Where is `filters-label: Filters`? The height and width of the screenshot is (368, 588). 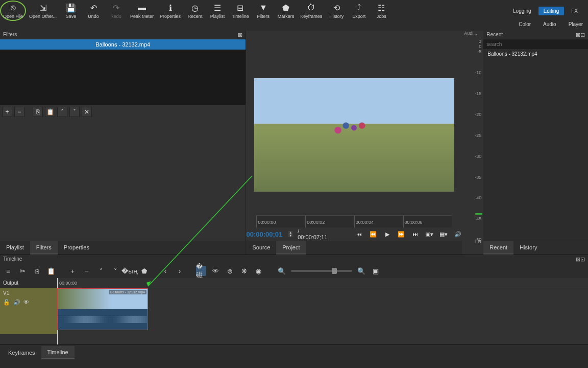 filters-label: Filters is located at coordinates (263, 16).